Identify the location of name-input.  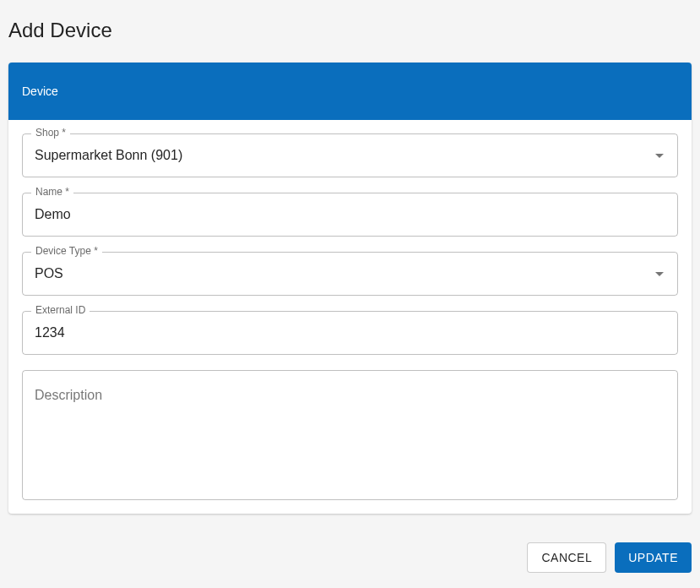
(350, 215).